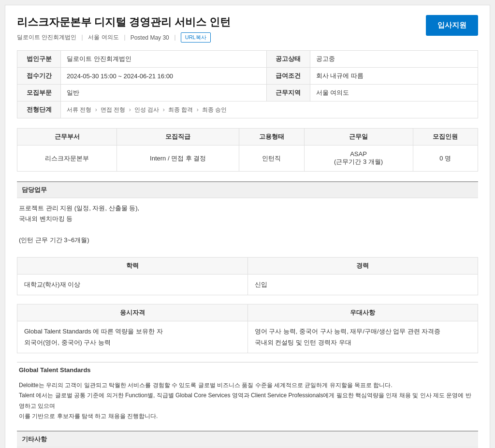 The image size is (495, 448). What do you see at coordinates (124, 38) in the screenshot?
I see `job-meta: 딜로이트 안진회계법인 ｜ 서울 여의도 ｜ Posted May 30 ｜ U…` at bounding box center [124, 38].